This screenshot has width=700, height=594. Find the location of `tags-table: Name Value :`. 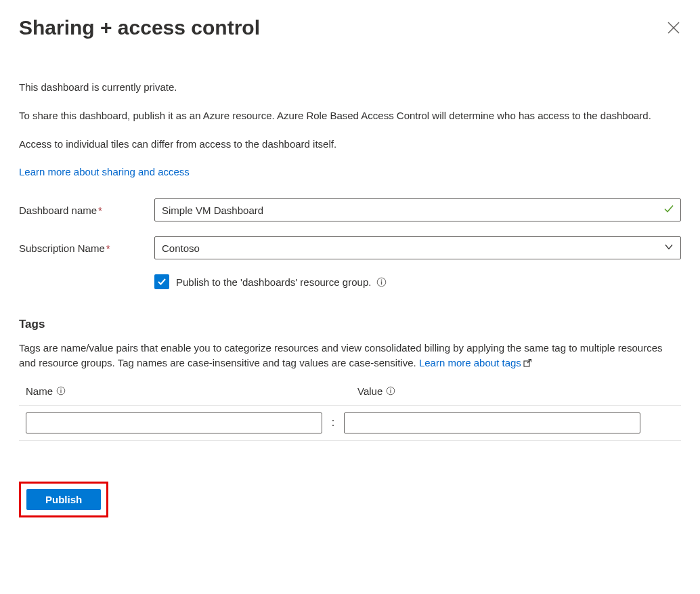

tags-table: Name Value : is located at coordinates (350, 413).